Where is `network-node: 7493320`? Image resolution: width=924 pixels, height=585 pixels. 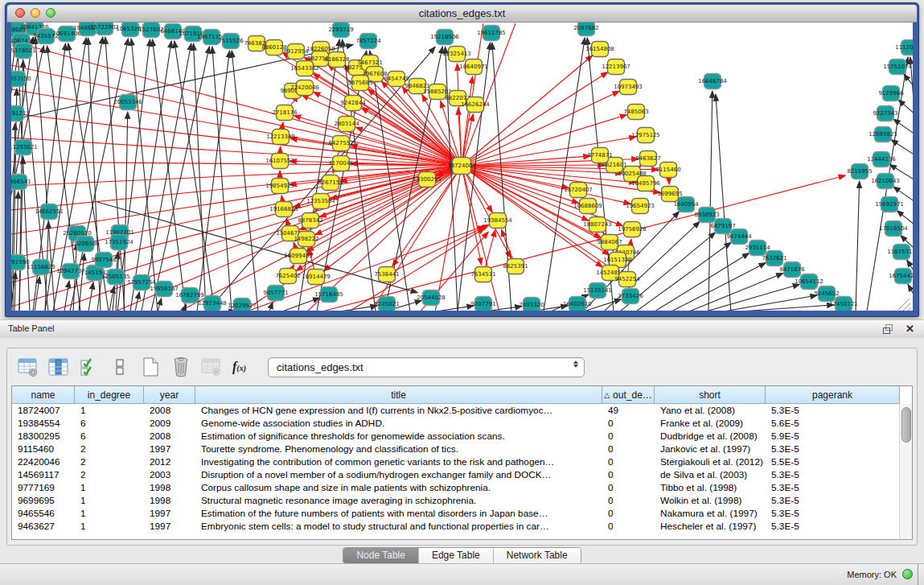 network-node: 7493320 is located at coordinates (531, 304).